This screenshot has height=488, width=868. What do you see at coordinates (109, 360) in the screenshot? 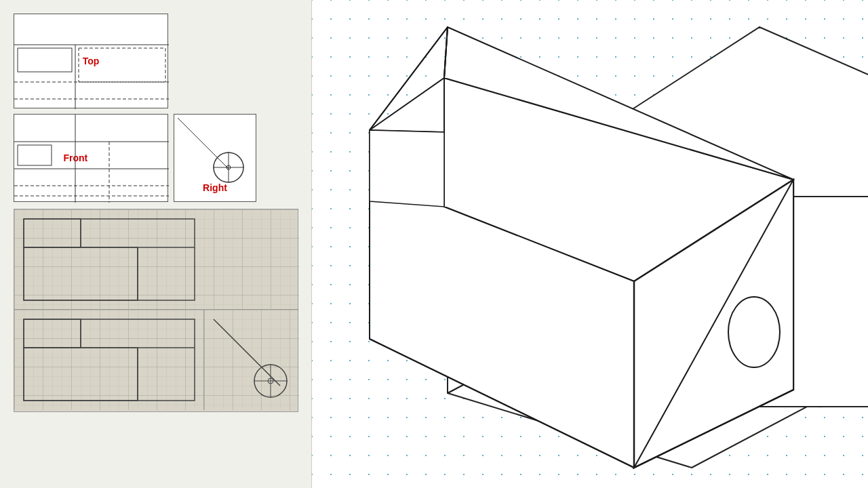
I see `grid-bottom-left` at bounding box center [109, 360].